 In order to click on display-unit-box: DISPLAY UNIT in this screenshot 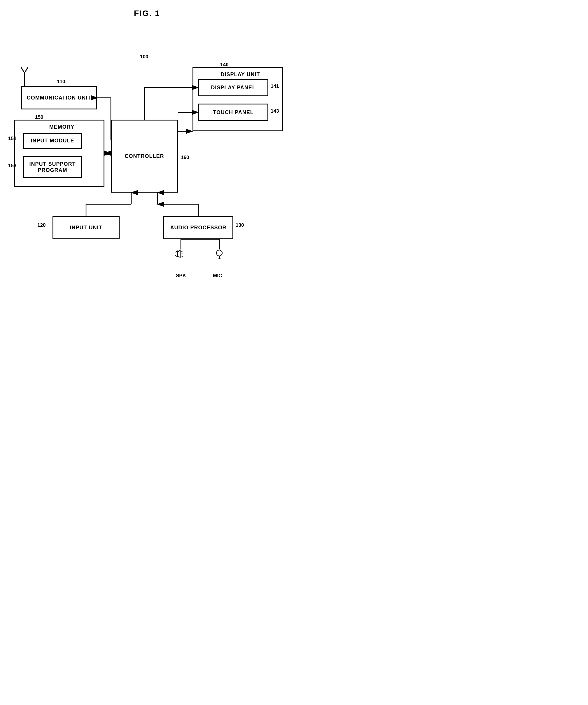, I will do `click(238, 99)`.